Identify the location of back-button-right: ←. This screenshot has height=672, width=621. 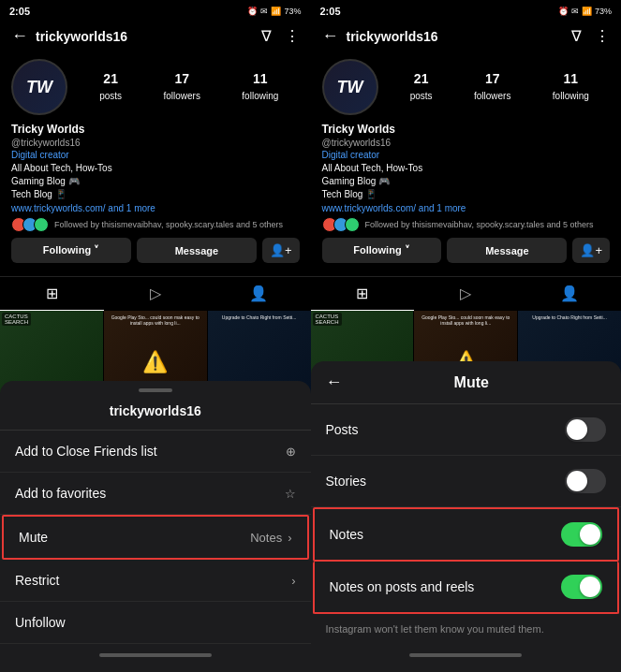
(331, 36).